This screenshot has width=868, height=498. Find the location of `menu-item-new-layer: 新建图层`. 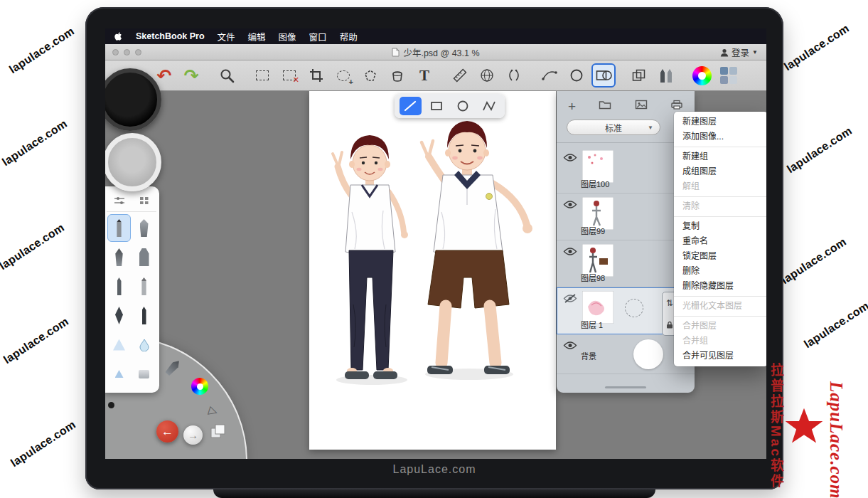

menu-item-new-layer: 新建图层 is located at coordinates (720, 122).